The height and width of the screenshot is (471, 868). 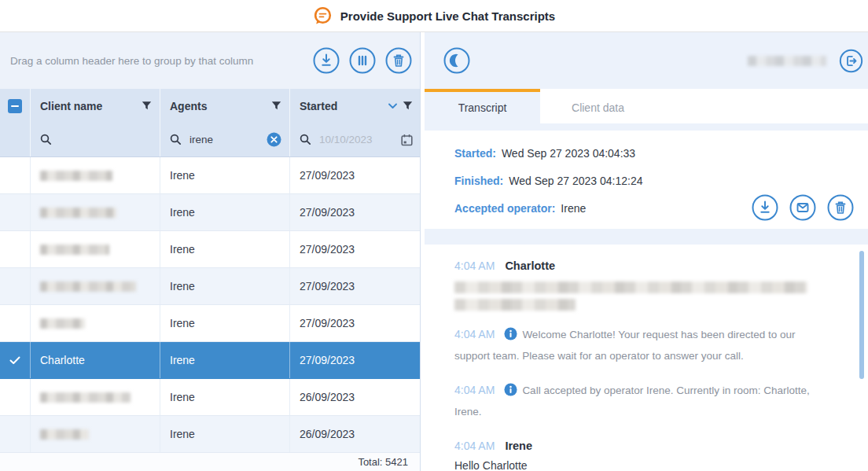 I want to click on panel-topbar, so click(x=646, y=61).